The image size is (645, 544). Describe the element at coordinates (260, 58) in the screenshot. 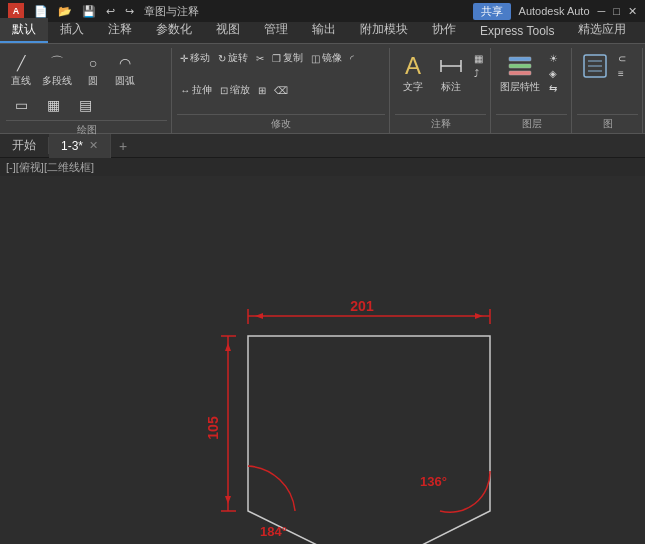

I see `trim-button: ✂` at that location.